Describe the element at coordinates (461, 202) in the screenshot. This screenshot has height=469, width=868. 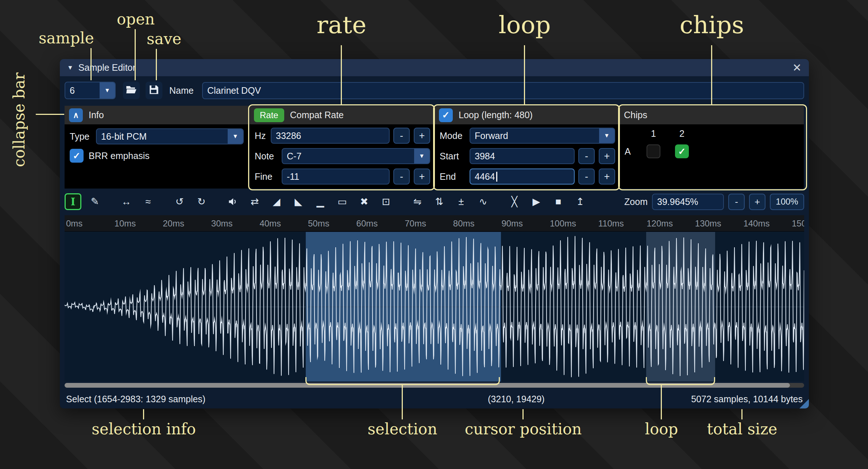
I see `sign-icon: ±` at that location.